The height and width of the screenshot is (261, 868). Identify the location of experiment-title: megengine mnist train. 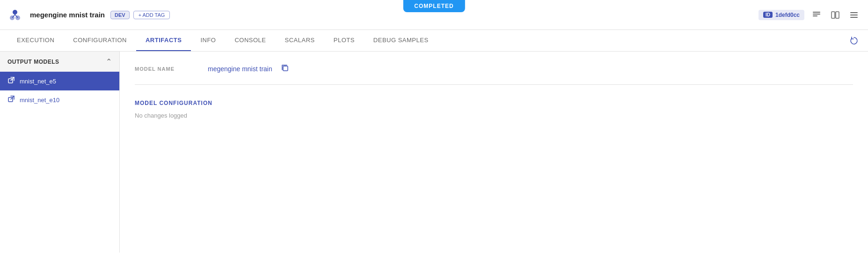
(67, 15).